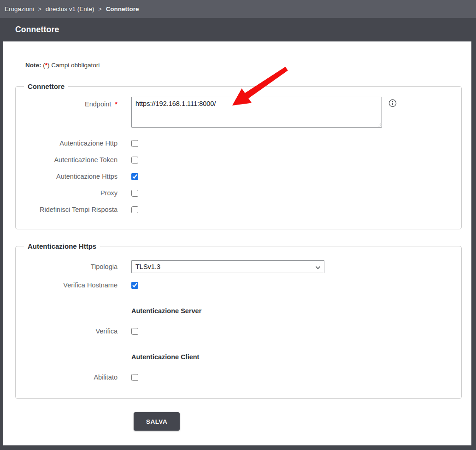  Describe the element at coordinates (46, 87) in the screenshot. I see `connettore-legend: Connettore` at that location.